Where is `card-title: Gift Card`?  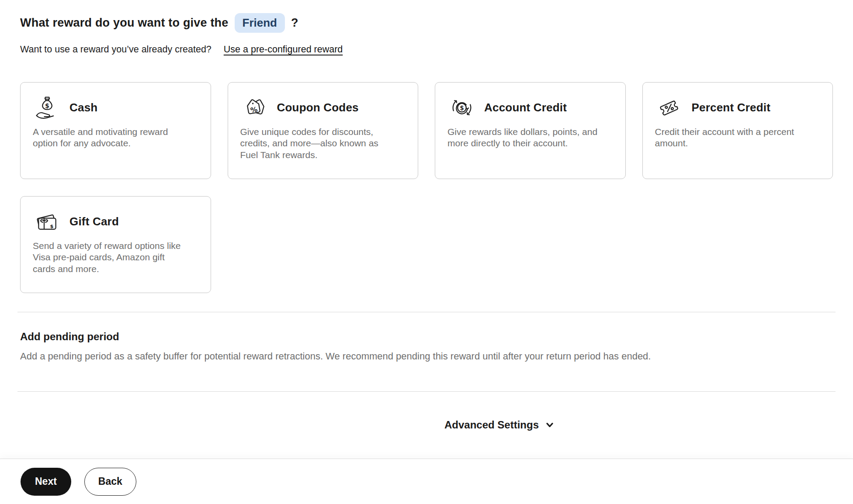
card-title: Gift Card is located at coordinates (94, 222).